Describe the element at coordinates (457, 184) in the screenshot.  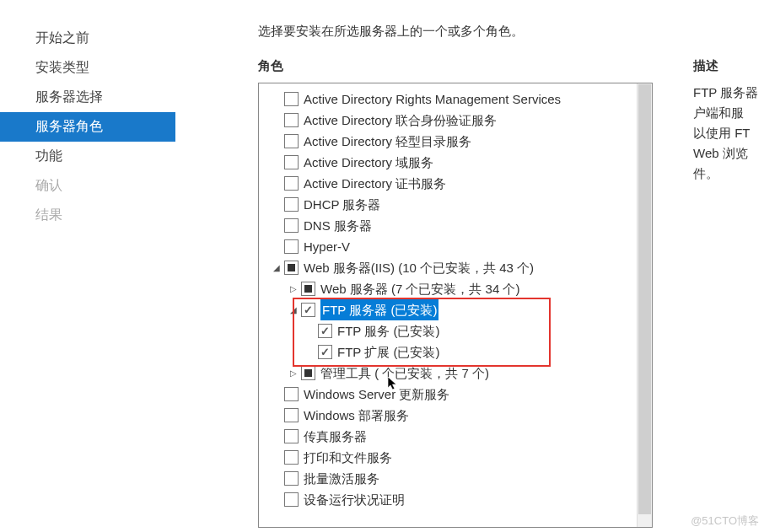
I see `role-row: Active Directory 证书服务` at that location.